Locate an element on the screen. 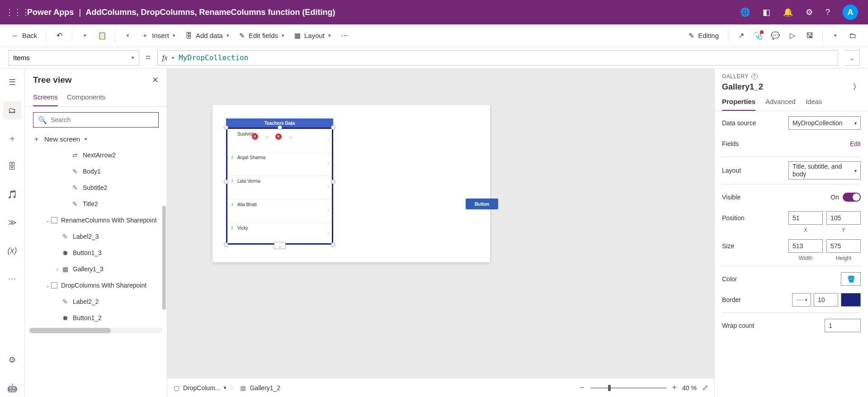 This screenshot has height=397, width=868. formula-input: fx ▾ MyDropCollection is located at coordinates (498, 58).